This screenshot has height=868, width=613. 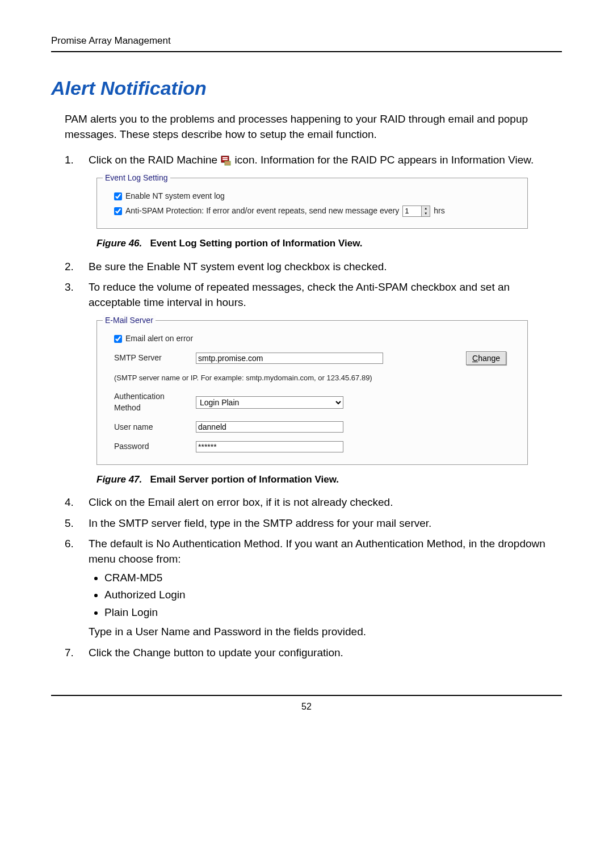 I want to click on spinner-down-button: ▼, so click(x=426, y=213).